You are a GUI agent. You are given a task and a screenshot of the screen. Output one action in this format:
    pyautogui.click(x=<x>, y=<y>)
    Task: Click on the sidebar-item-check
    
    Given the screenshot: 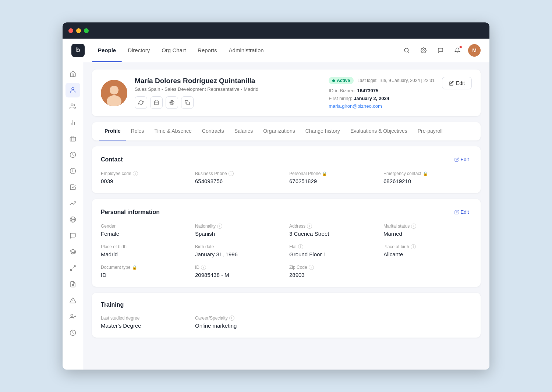 What is the action you would take?
    pyautogui.click(x=73, y=187)
    